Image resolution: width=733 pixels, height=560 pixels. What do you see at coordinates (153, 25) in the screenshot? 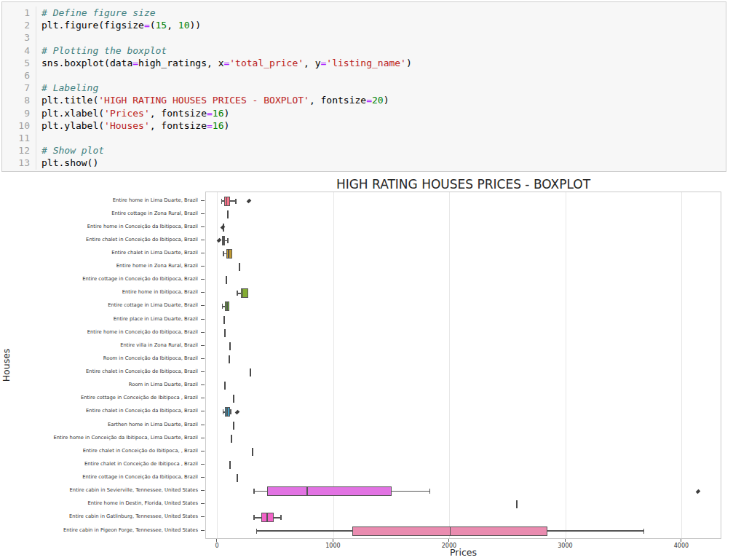
I see `code-token: (` at bounding box center [153, 25].